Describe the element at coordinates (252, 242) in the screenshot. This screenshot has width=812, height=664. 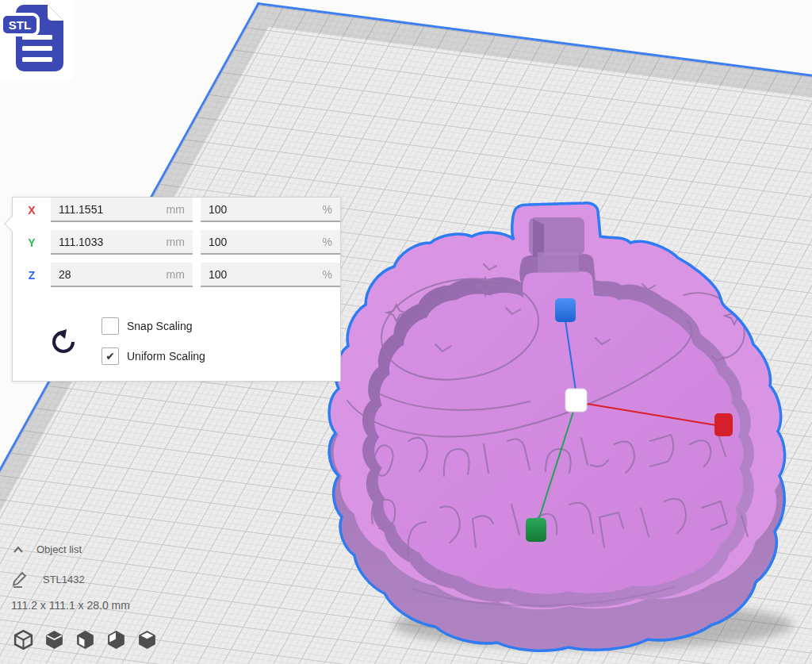
I see `y-percent-input` at that location.